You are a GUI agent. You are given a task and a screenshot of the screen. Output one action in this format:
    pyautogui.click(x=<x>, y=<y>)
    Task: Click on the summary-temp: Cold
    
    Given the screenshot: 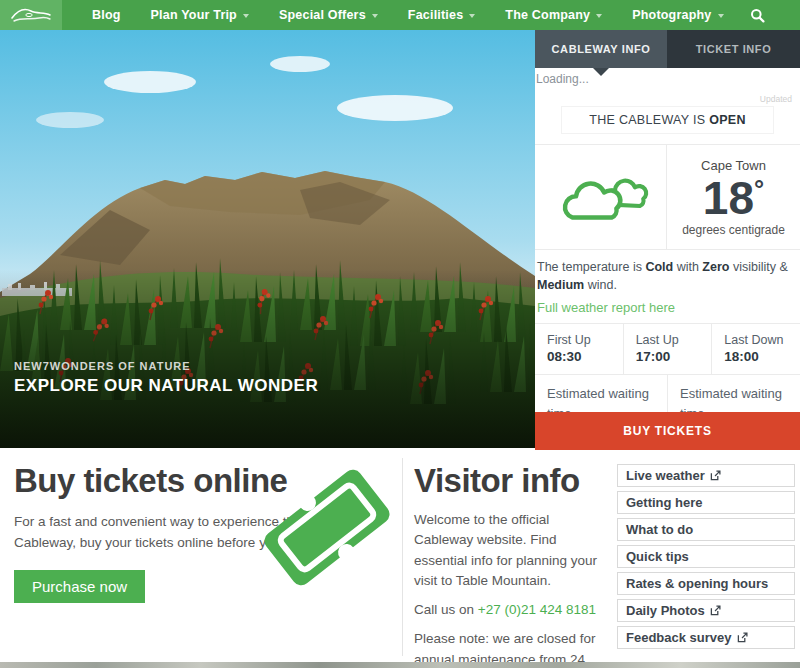 What is the action you would take?
    pyautogui.click(x=659, y=267)
    